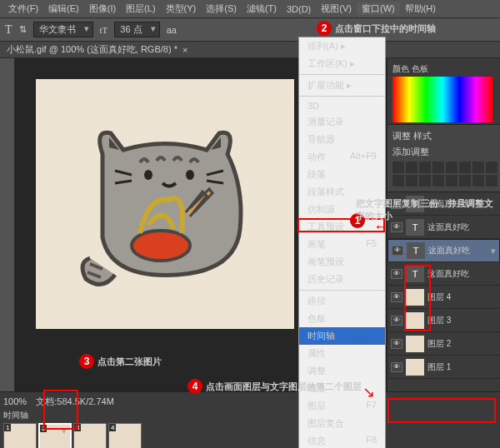 This screenshot has height=448, width=500. I want to click on layer-row: 👁图层 3, so click(443, 321).